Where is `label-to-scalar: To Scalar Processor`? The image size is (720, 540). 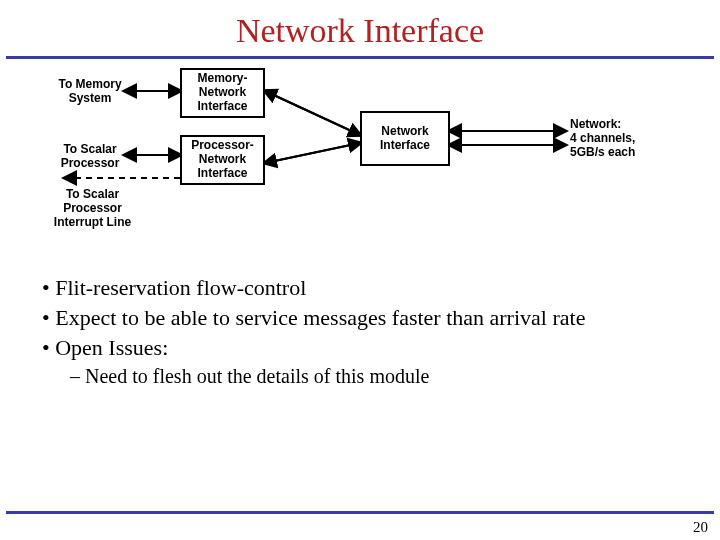 label-to-scalar: To Scalar Processor is located at coordinates (90, 157).